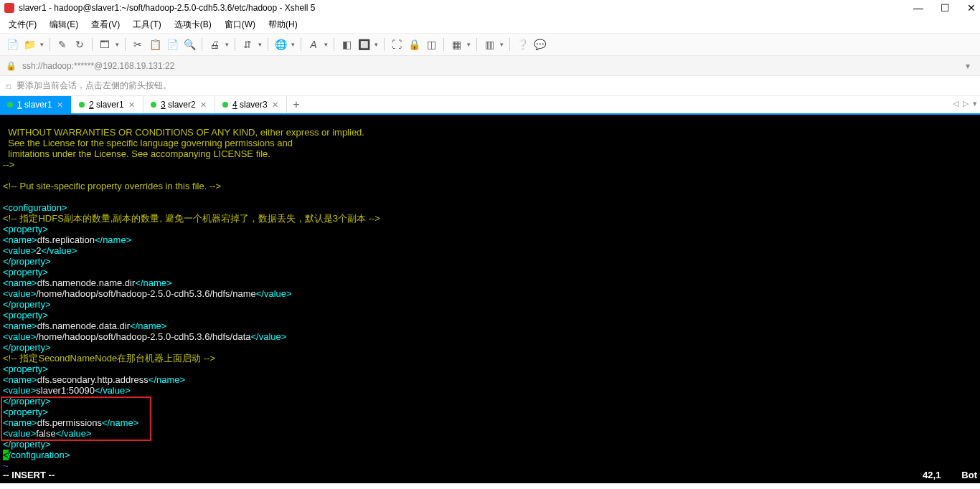 This screenshot has height=489, width=980. I want to click on fullscreen-icon: ⛶, so click(397, 44).